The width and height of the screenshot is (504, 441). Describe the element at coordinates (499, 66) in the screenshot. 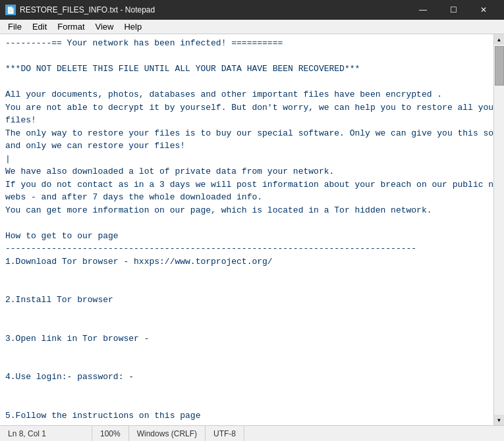

I see `scrollbar-thumb` at that location.